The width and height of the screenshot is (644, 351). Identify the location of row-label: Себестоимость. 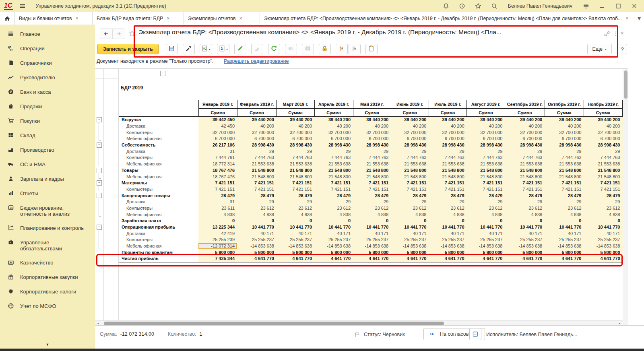
(159, 145).